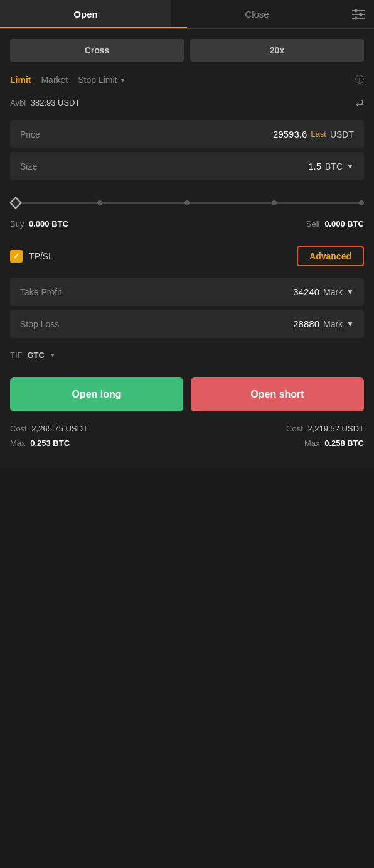  Describe the element at coordinates (315, 166) in the screenshot. I see `size-value: 1.5` at that location.